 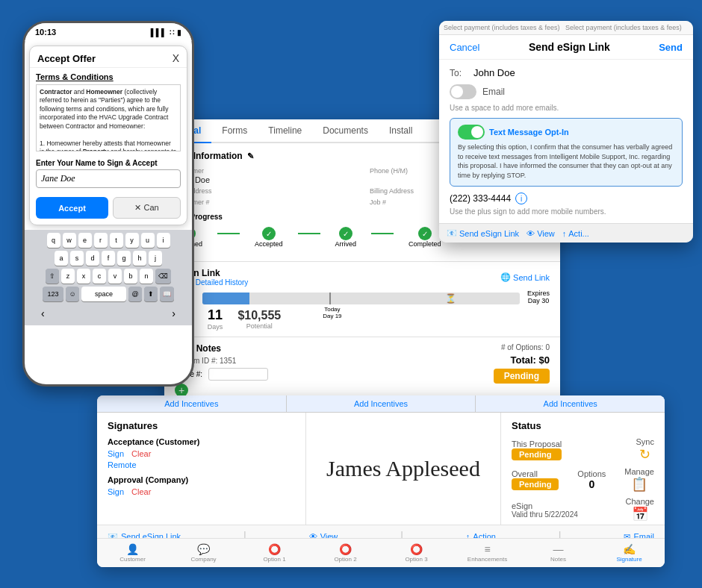 I want to click on expires-text: Expires, so click(x=538, y=293).